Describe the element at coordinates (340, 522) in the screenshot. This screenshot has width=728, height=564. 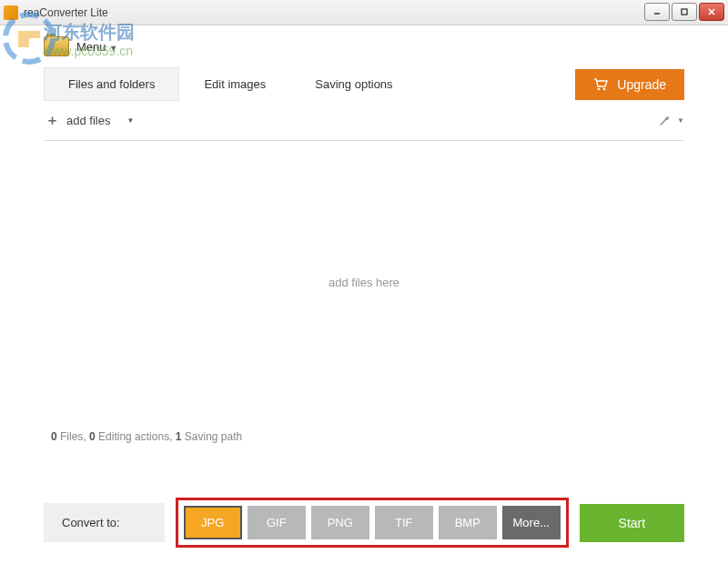
I see `format-png-button: PNG` at that location.